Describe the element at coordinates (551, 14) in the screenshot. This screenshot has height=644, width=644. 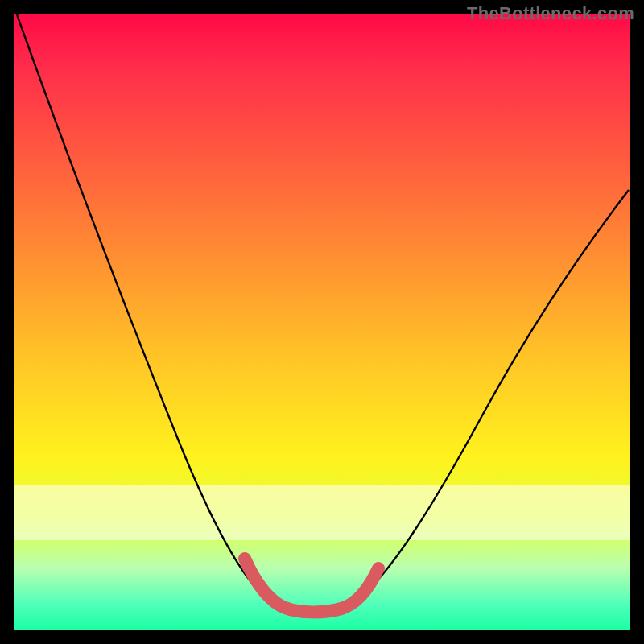
I see `watermark-text: TheBottleneck.com` at that location.